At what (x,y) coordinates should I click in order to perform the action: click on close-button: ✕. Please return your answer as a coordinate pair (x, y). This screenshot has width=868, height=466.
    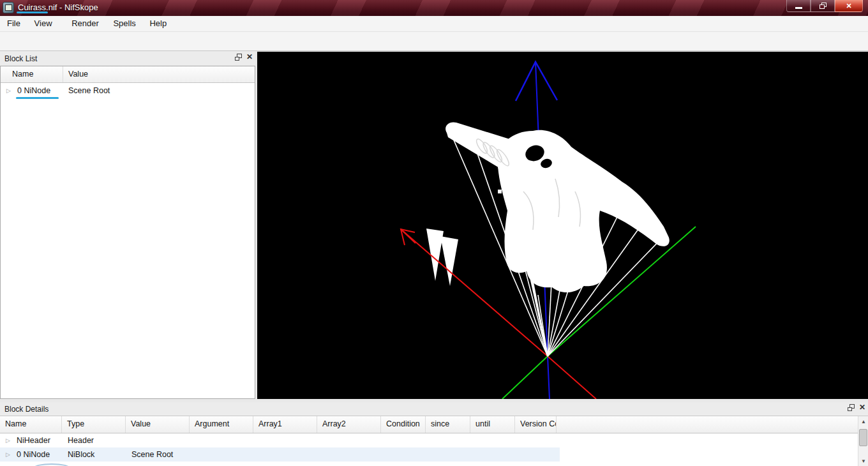
    Looking at the image, I should click on (849, 6).